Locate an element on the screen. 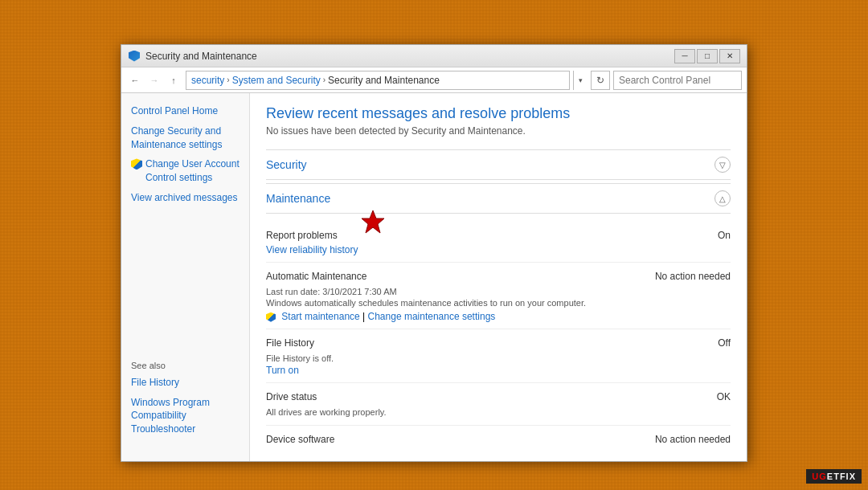 The width and height of the screenshot is (868, 490). sidebar: Control Panel Home Change Security and M… is located at coordinates (186, 277).